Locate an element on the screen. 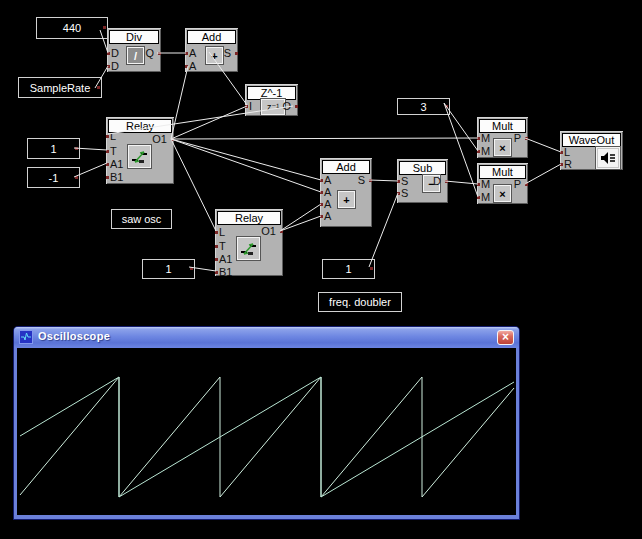 This screenshot has height=539, width=642. value-box-samplerate: SampleRate is located at coordinates (60, 88).